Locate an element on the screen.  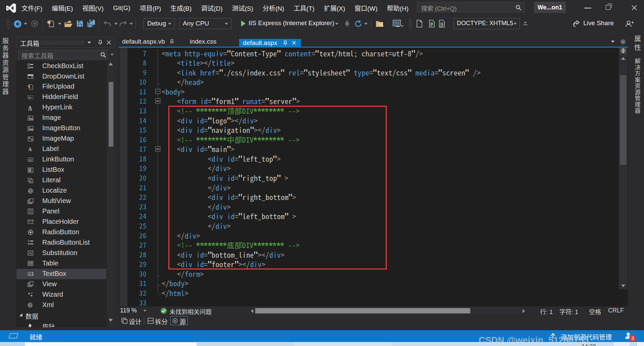
svg-text: a is located at coordinates (31, 181).